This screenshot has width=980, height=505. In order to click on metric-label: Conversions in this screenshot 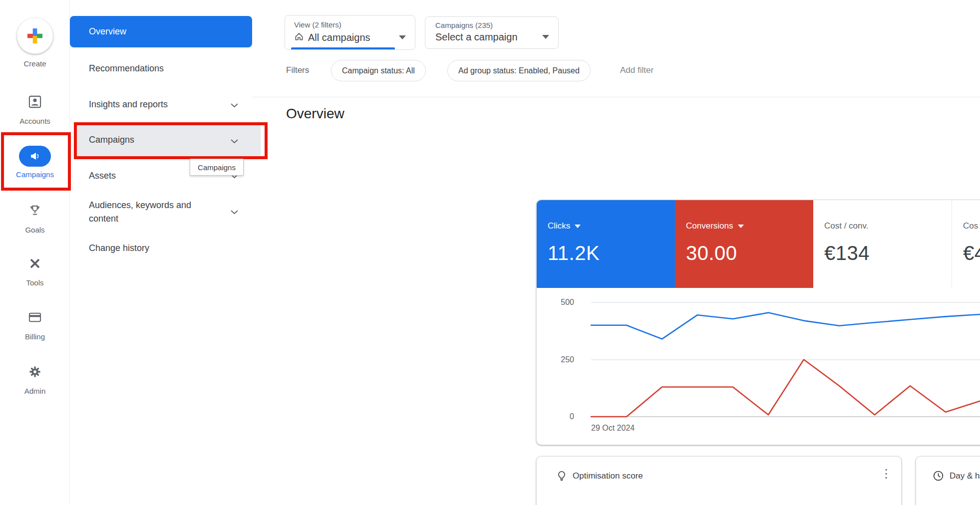, I will do `click(710, 226)`.